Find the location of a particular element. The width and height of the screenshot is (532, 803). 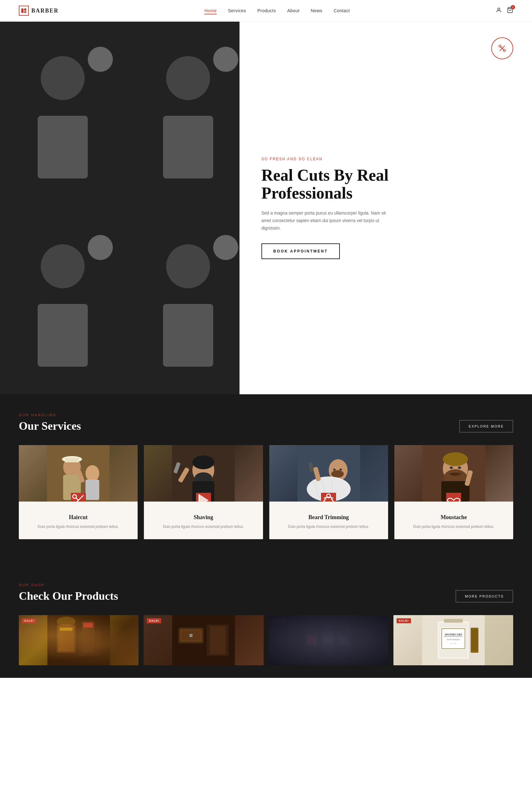

scissors-circle-icon is located at coordinates (502, 48).